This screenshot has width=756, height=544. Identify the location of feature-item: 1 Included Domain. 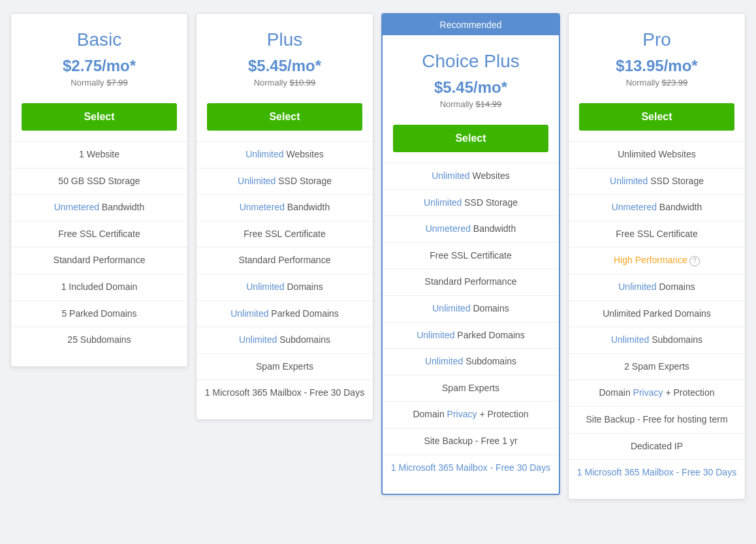
(99, 287).